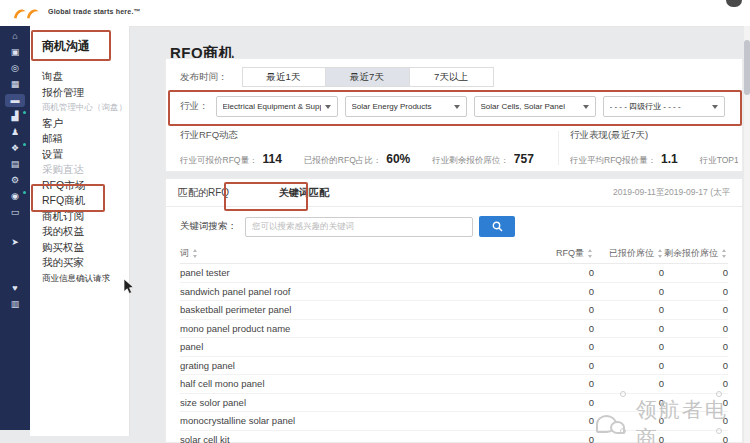 The height and width of the screenshot is (443, 750). Describe the element at coordinates (86, 124) in the screenshot. I see `sidebar-item-customers: 客户` at that location.